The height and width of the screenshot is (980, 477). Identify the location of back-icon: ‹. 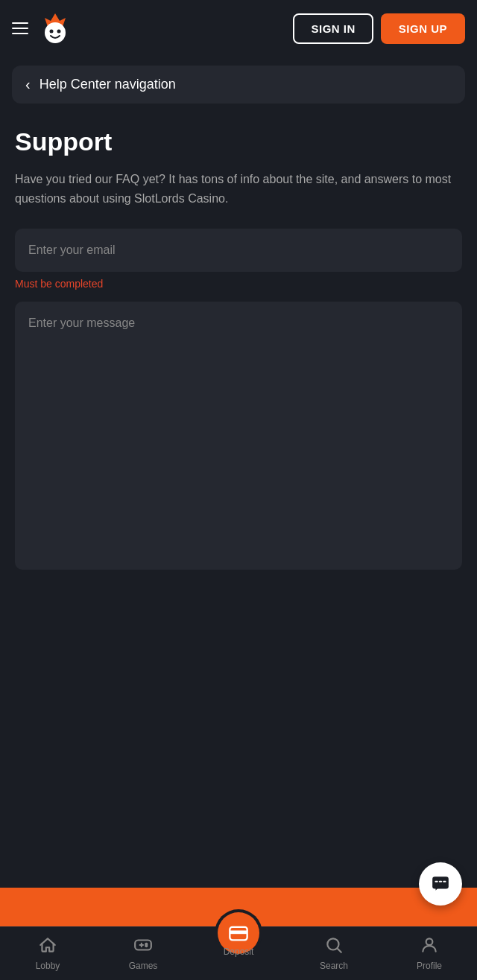
(28, 85).